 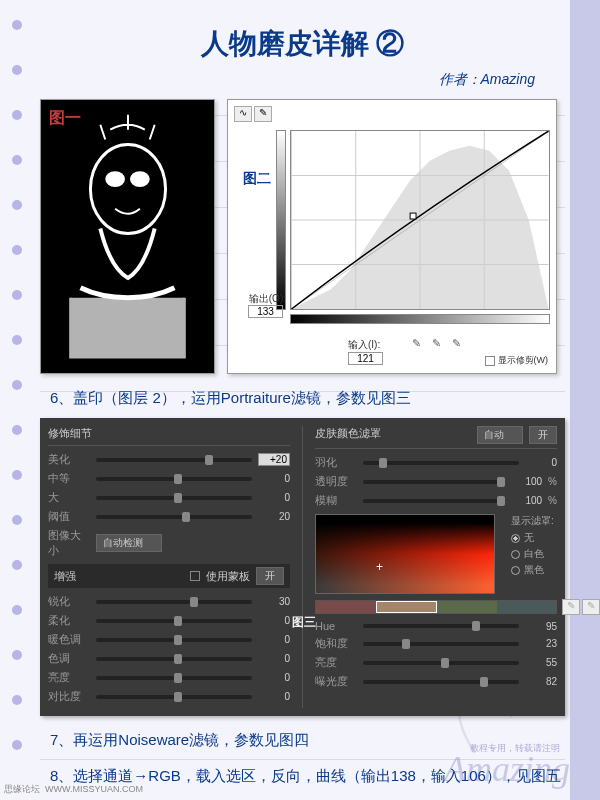 I want to click on page-margin, so click(x=585, y=400).